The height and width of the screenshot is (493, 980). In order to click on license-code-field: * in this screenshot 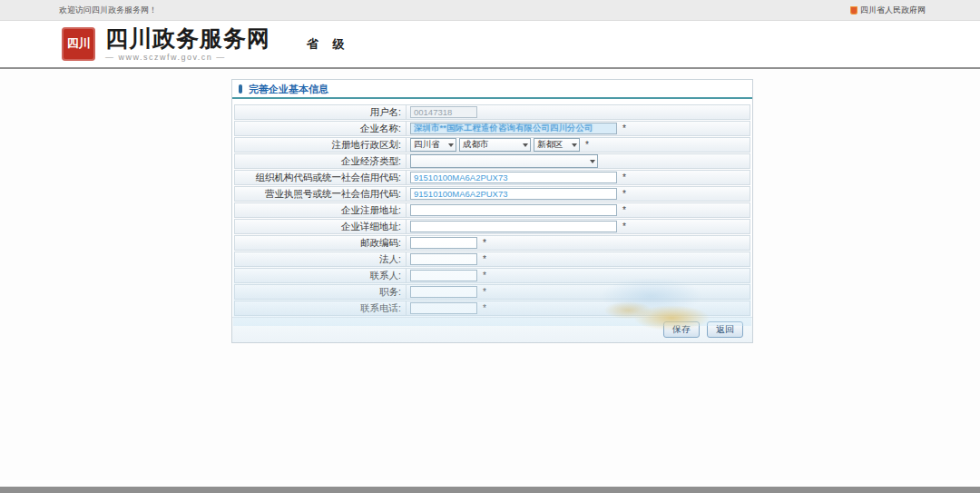, I will do `click(577, 194)`.